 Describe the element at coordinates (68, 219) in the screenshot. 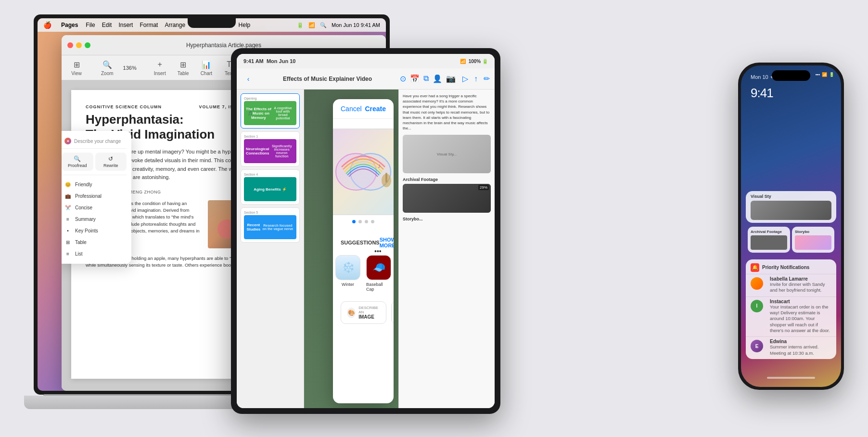

I see `summary-icon: ≡` at that location.